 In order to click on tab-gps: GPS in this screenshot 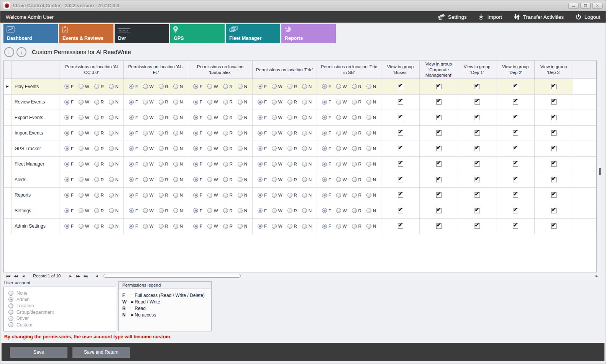, I will do `click(197, 34)`.